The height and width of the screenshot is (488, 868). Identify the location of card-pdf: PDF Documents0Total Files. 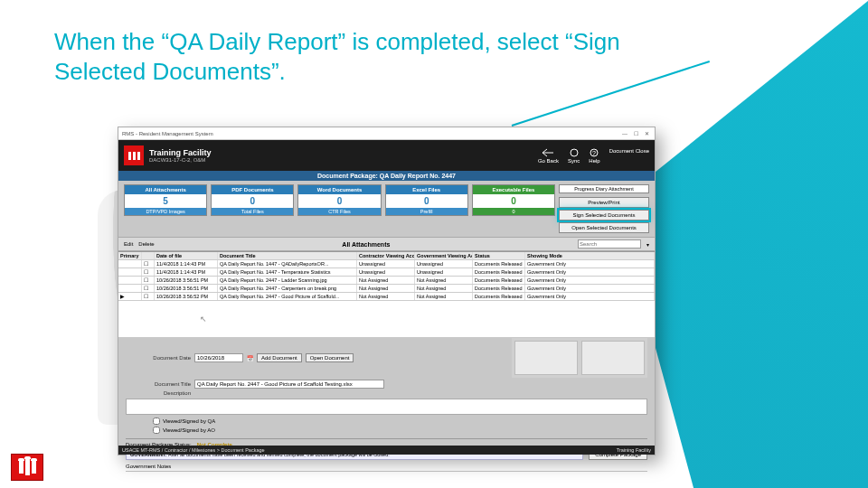
(252, 201).